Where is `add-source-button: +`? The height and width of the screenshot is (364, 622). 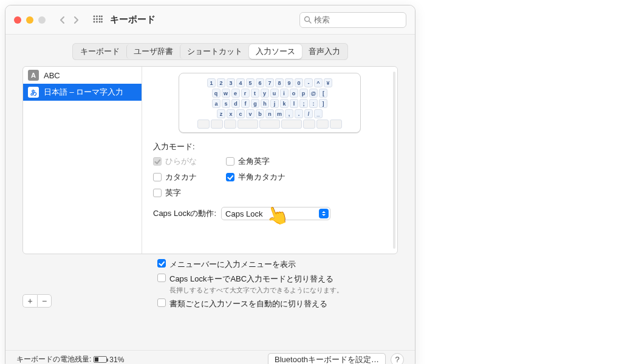 add-source-button: + is located at coordinates (30, 301).